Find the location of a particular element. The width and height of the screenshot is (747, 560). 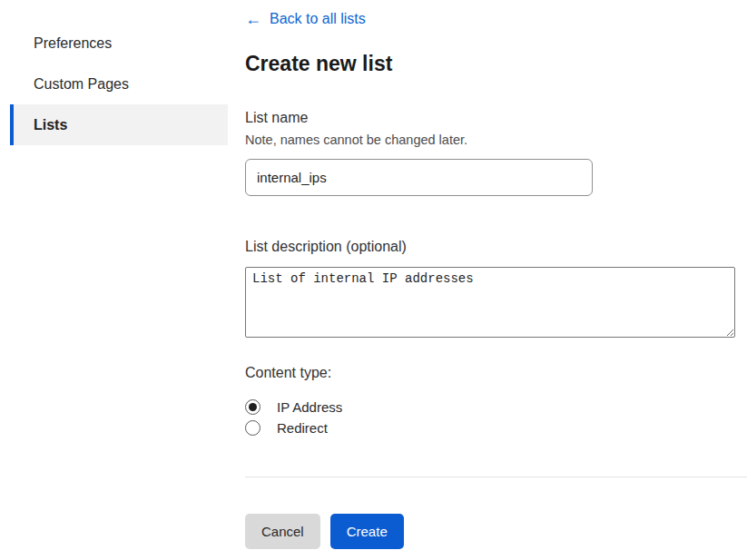

back-to-all-lists-link: ← Back to all lists is located at coordinates (305, 19).